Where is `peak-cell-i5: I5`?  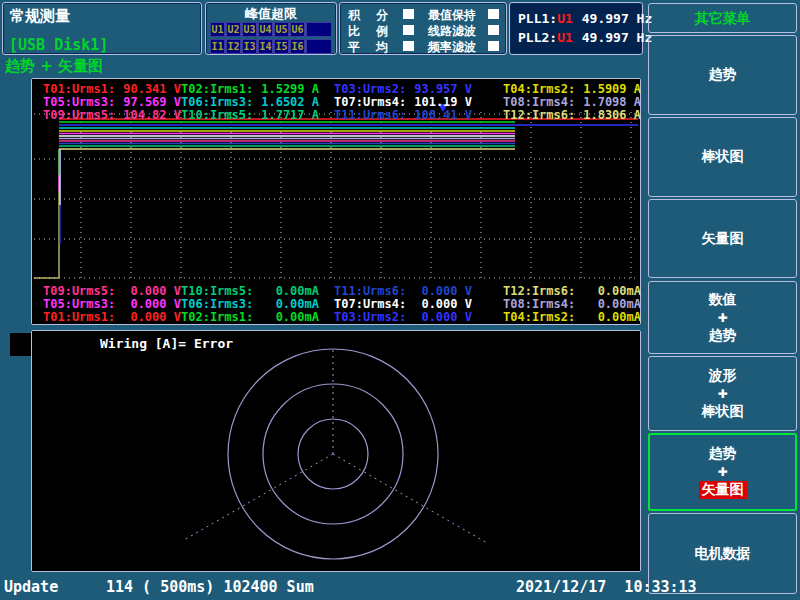 peak-cell-i5: I5 is located at coordinates (282, 46).